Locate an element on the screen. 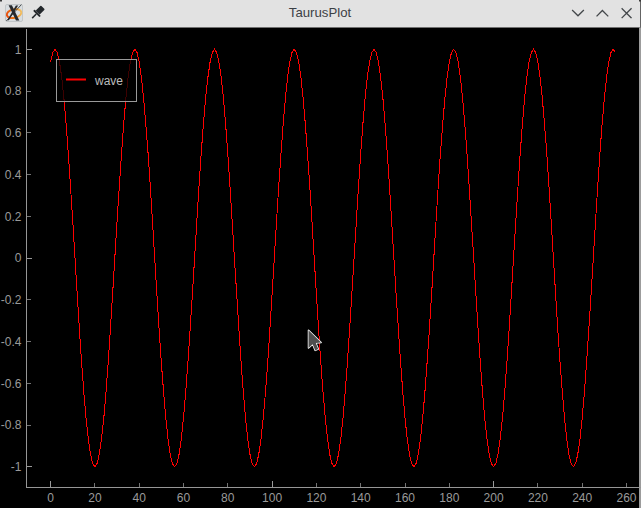 The height and width of the screenshot is (508, 641). svg-text: 20 is located at coordinates (95, 498).